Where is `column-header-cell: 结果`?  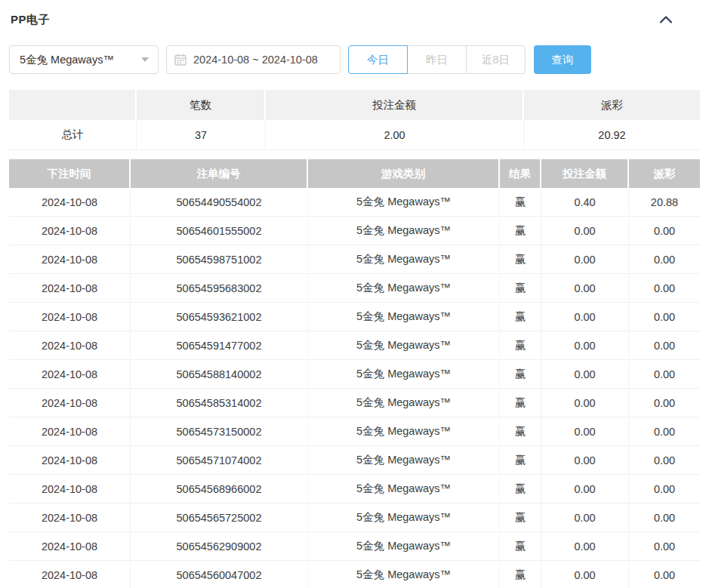 column-header-cell: 结果 is located at coordinates (521, 174).